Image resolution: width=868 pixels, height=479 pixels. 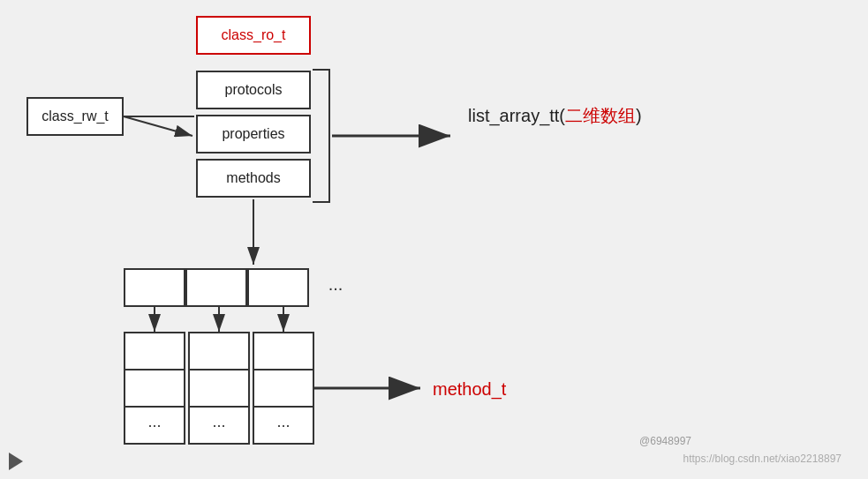 What do you see at coordinates (517, 116) in the screenshot?
I see `list-array-text: list_array_tt(` at bounding box center [517, 116].